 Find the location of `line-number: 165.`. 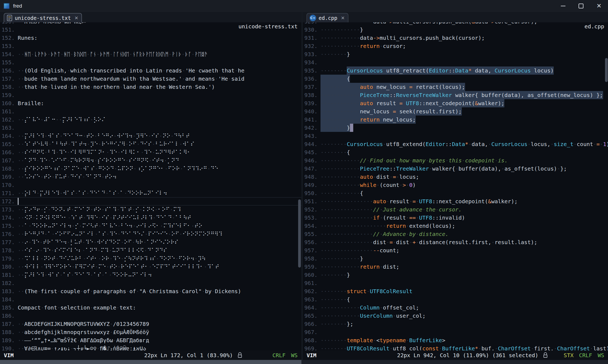

line-number: 165. is located at coordinates (7, 144).